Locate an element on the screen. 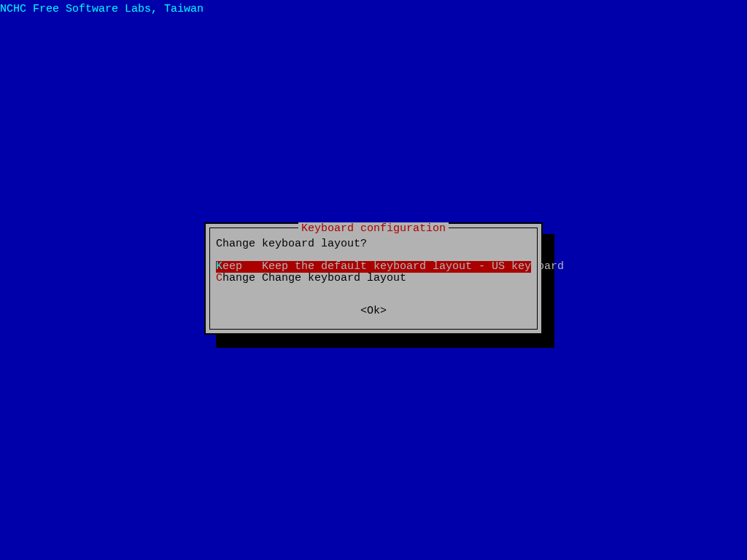  menu-label-rest: hange is located at coordinates (239, 279).